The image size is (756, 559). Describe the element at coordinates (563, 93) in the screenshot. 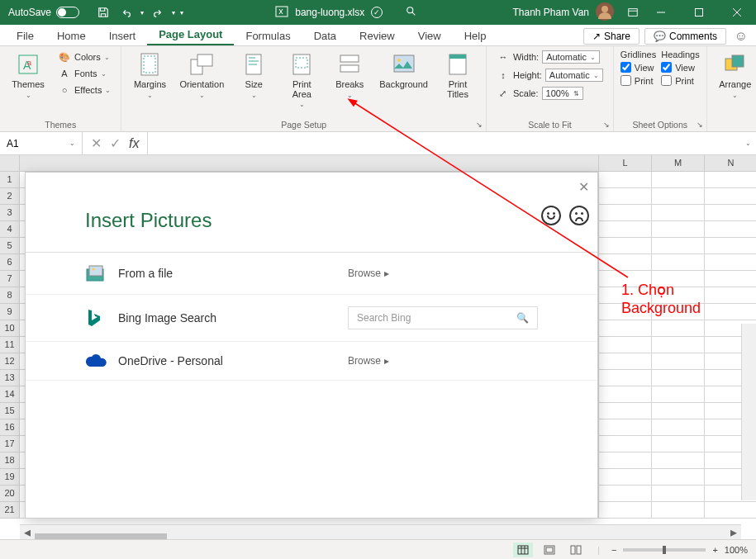

I see `scale-spinner: 100%⇅` at that location.